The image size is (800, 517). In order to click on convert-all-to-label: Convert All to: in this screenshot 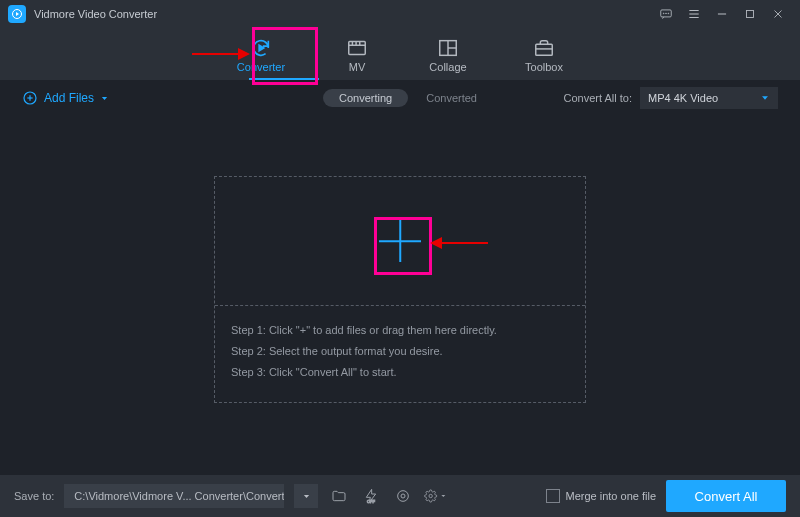, I will do `click(598, 98)`.